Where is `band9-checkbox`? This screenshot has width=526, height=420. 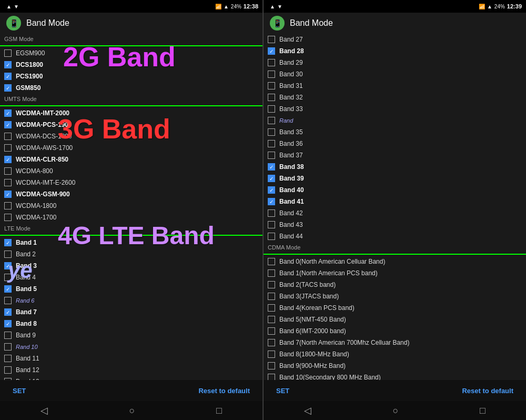
band9-checkbox is located at coordinates (8, 335).